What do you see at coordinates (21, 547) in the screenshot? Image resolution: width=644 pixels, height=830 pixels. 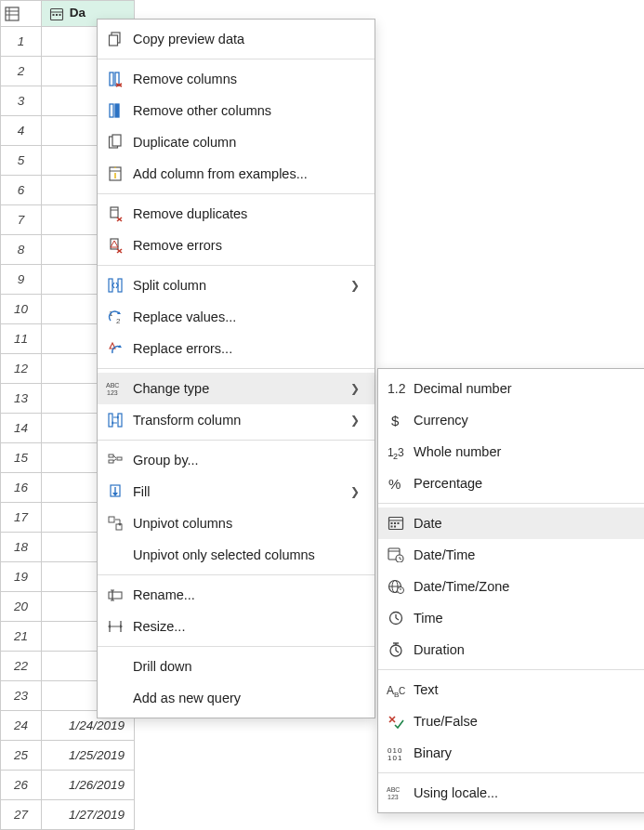 I see `row-header: 18` at bounding box center [21, 547].